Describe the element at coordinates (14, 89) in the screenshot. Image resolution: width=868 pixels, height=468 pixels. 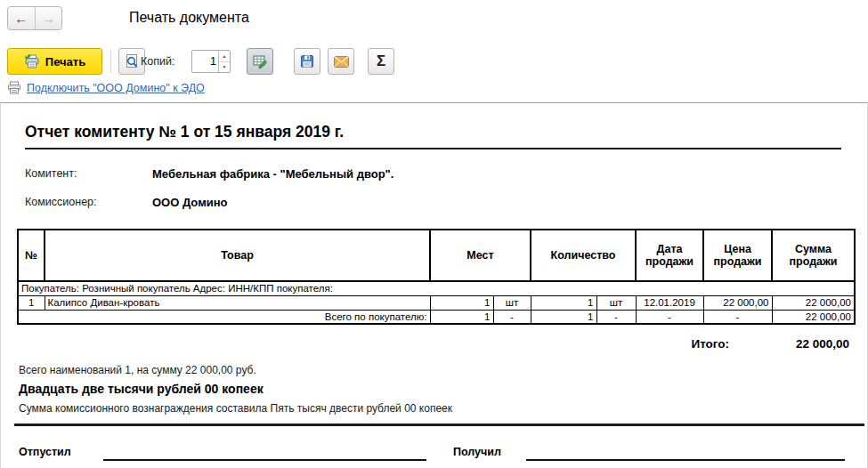
I see `edo-printer-icon` at that location.